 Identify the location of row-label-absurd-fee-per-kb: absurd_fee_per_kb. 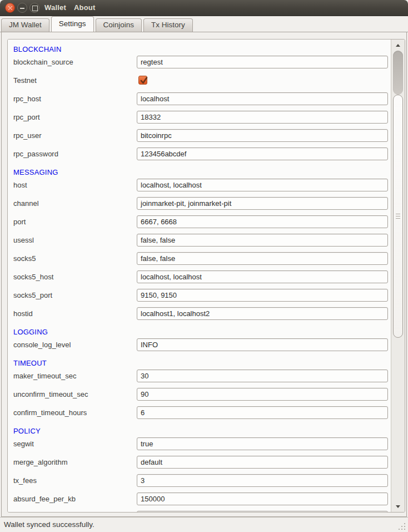
(44, 499).